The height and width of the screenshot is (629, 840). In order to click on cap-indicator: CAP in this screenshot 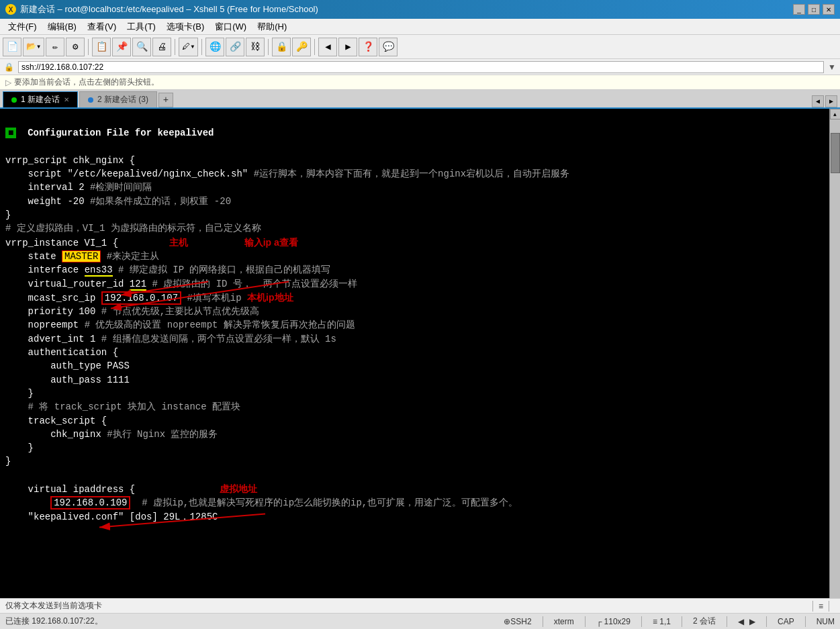, I will do `click(786, 622)`.